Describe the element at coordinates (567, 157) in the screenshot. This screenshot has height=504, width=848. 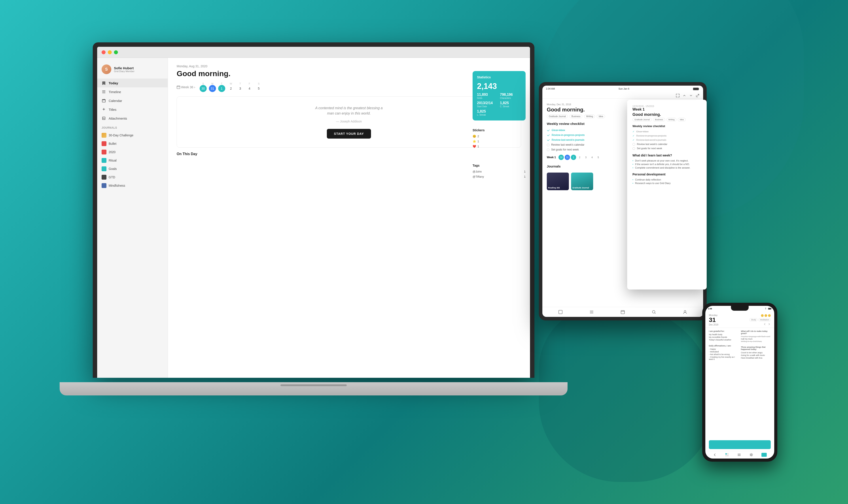
I see `t-day-1: 31` at that location.